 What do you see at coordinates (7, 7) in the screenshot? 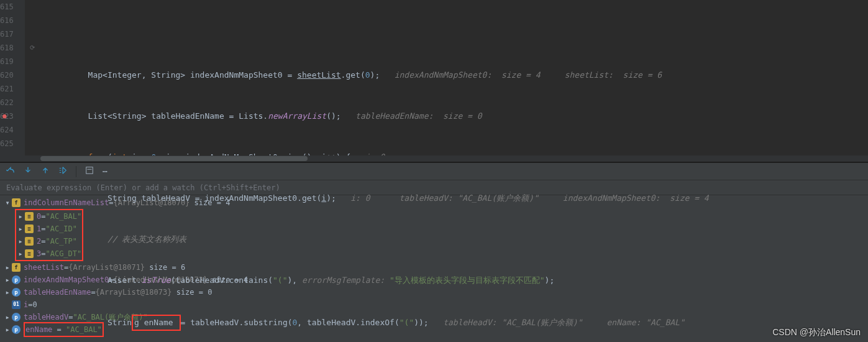
I see `line-number: 615` at bounding box center [7, 7].